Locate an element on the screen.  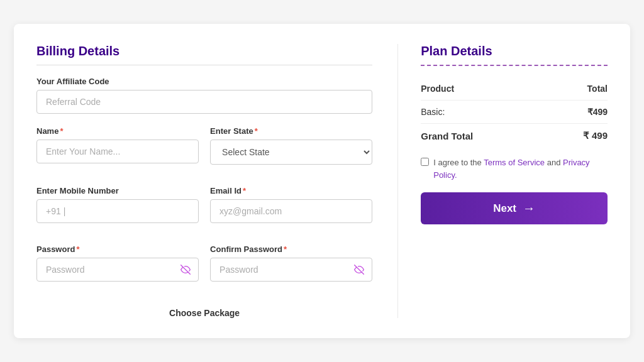
mobile-label: Enter Mobile Number is located at coordinates (118, 191).